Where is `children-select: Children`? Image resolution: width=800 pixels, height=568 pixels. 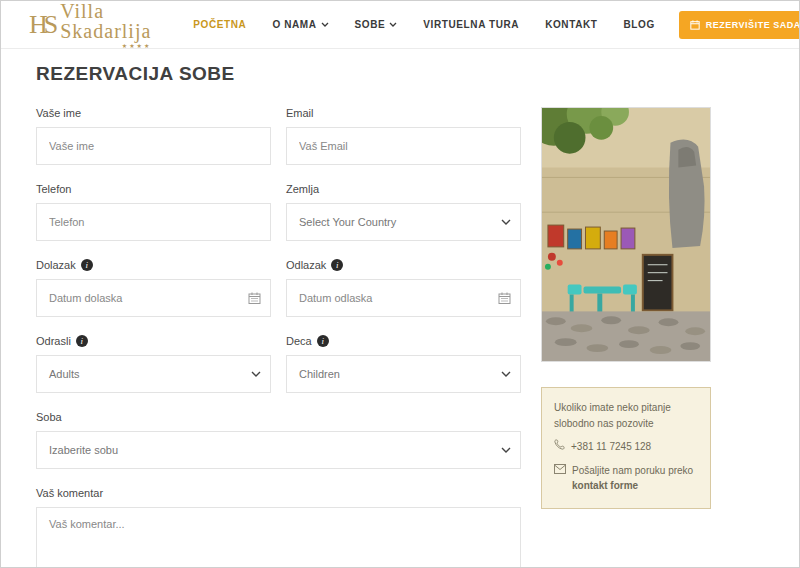 children-select: Children is located at coordinates (404, 374).